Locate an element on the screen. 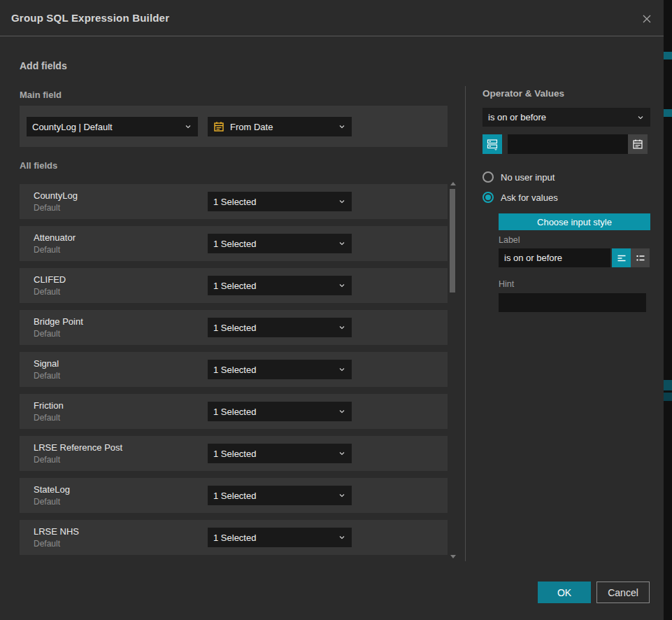 This screenshot has width=672, height=620. date-value-input is located at coordinates (568, 144).